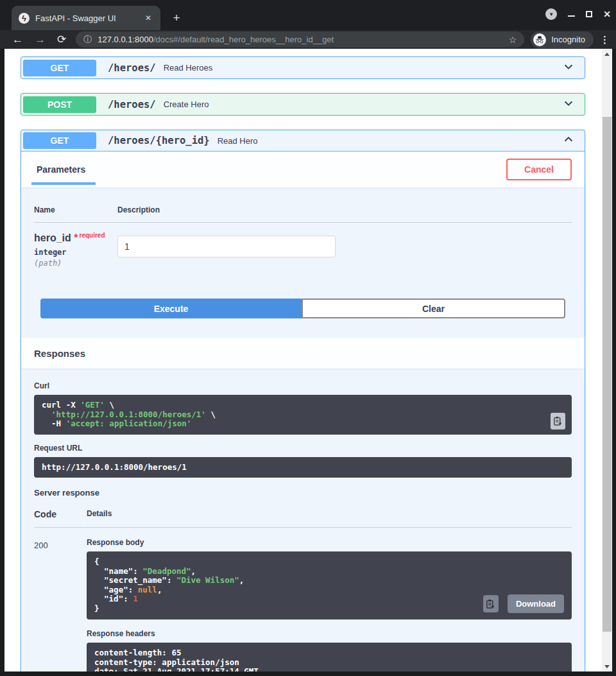 The image size is (616, 676). Describe the element at coordinates (176, 19) in the screenshot. I see `new-tab-button: +` at that location.